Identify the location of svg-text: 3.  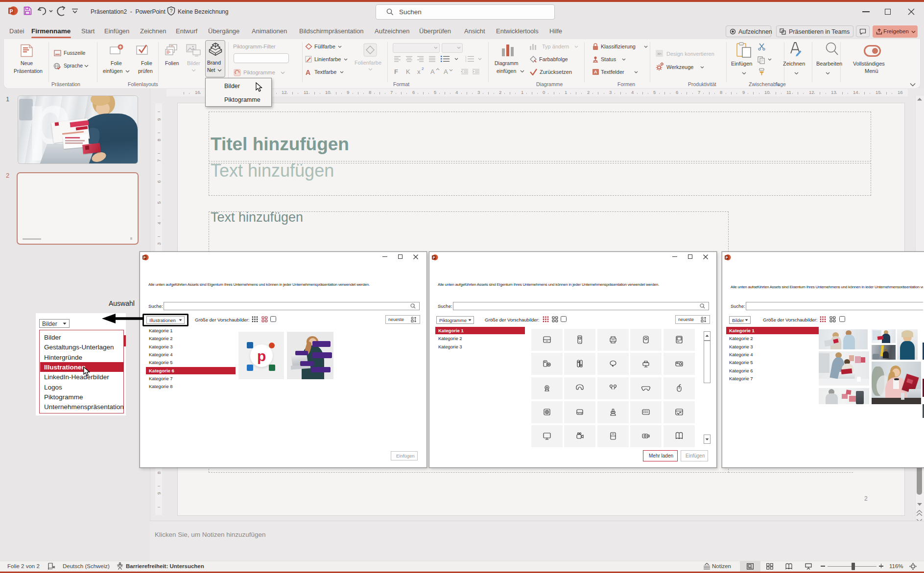
(466, 62).